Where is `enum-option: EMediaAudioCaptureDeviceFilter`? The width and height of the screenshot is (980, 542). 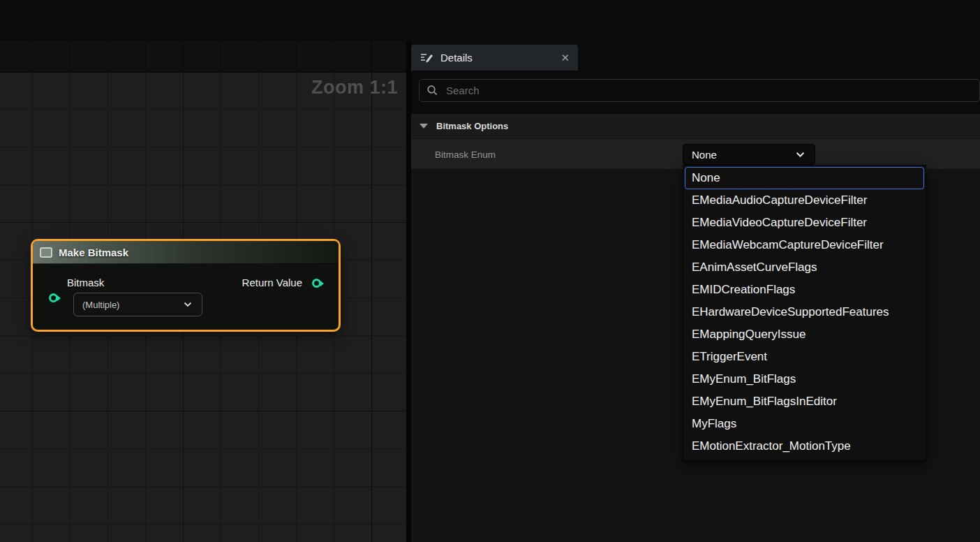
enum-option: EMediaAudioCaptureDeviceFilter is located at coordinates (804, 200).